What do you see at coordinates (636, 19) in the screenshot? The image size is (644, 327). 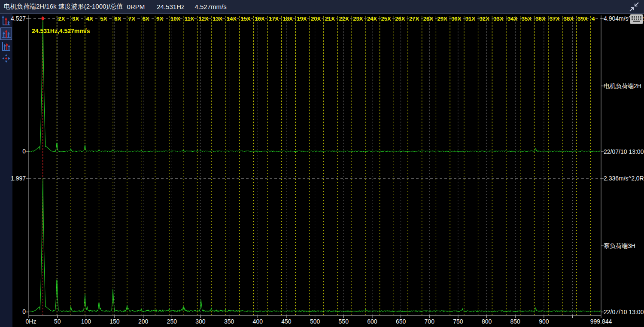 I see `keyboard-icon` at bounding box center [636, 19].